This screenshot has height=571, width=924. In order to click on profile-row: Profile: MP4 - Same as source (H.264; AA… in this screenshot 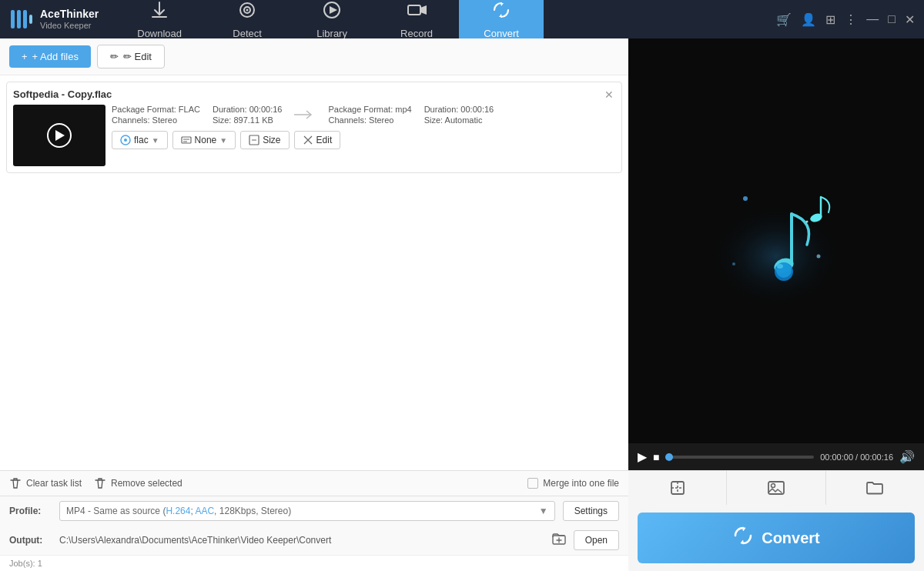, I will do `click(314, 511)`.